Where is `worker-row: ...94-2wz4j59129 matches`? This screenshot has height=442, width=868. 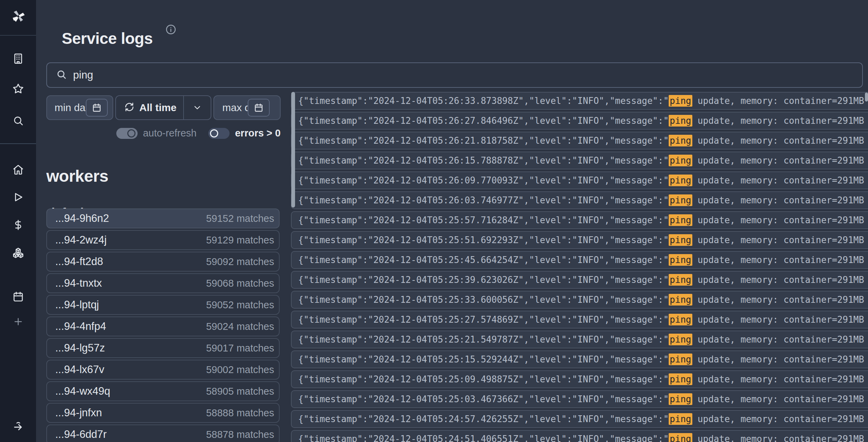 worker-row: ...94-2wz4j59129 matches is located at coordinates (163, 240).